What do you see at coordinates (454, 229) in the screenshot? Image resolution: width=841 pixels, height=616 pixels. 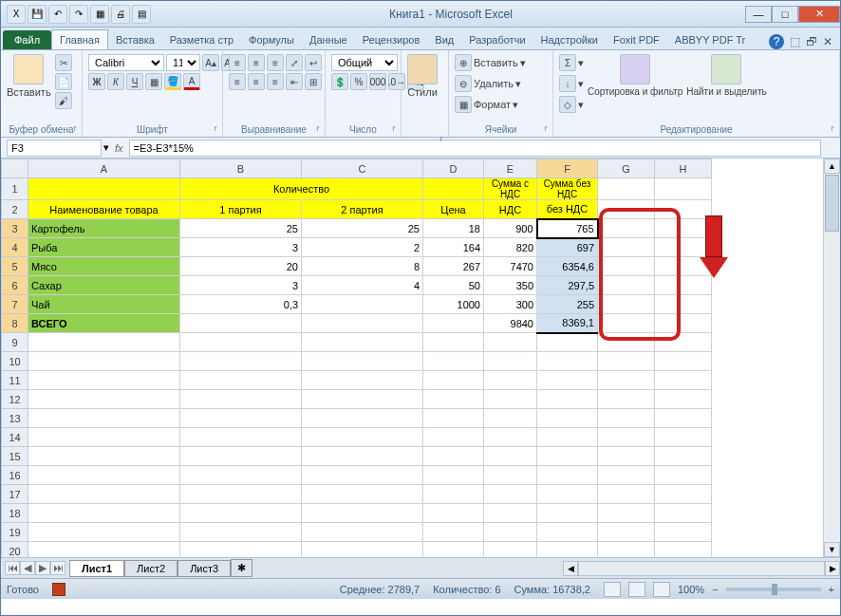 I see `cell: 18` at bounding box center [454, 229].